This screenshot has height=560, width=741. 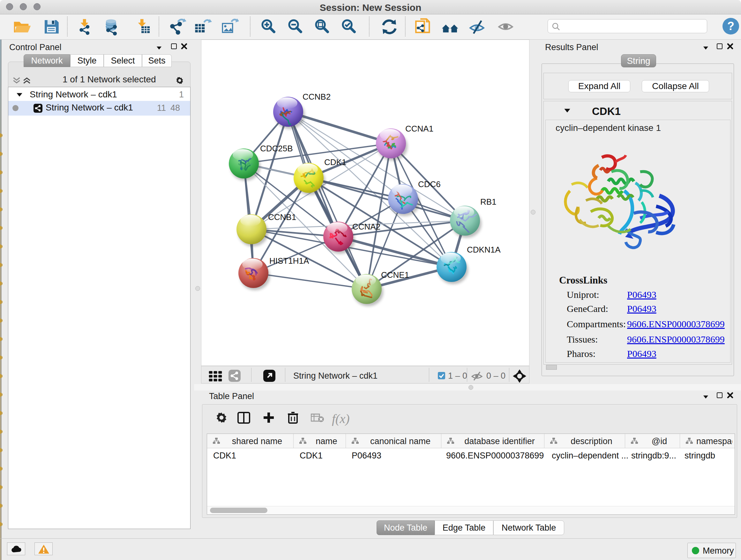 I want to click on svg-text: CCNE1, so click(x=395, y=275).